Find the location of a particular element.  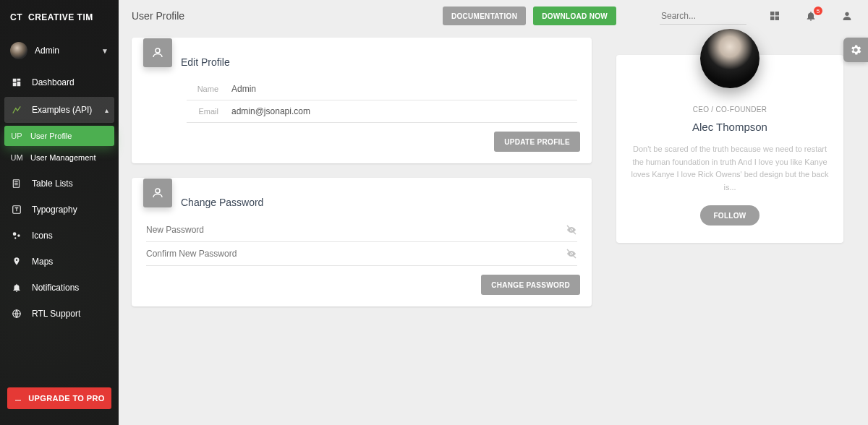

notification-badge: 5 is located at coordinates (818, 11).